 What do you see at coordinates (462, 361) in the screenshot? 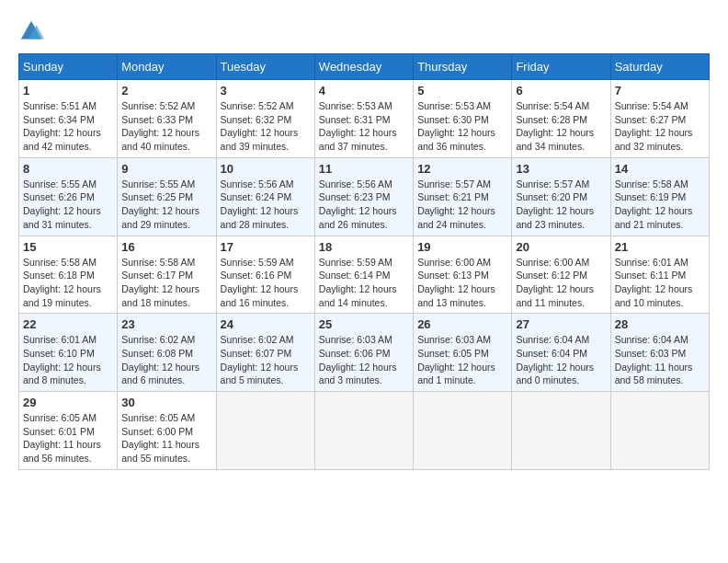
I see `day-info: Sunrise: 6:03 AMSunset: 6:05 PMDaylight:…` at bounding box center [462, 361].